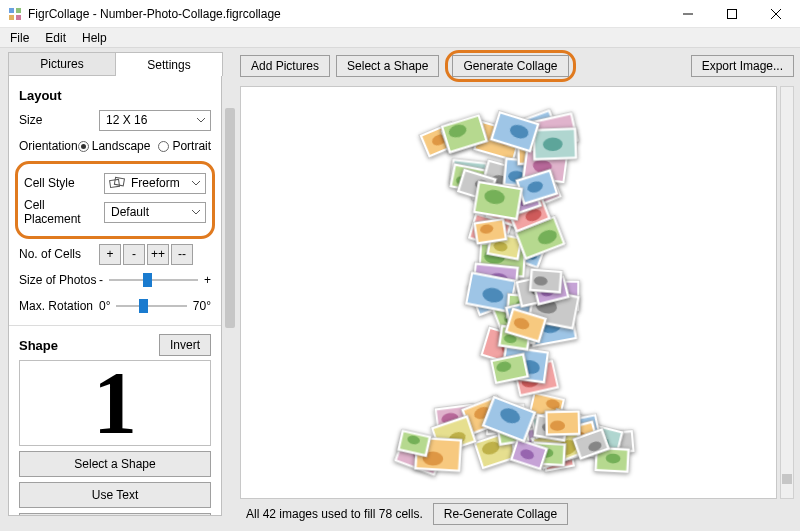 This screenshot has height=531, width=800. What do you see at coordinates (400, 14) in the screenshot?
I see `titlebar: FigrCollage - Number-Photo-Collage.figrc…` at bounding box center [400, 14].